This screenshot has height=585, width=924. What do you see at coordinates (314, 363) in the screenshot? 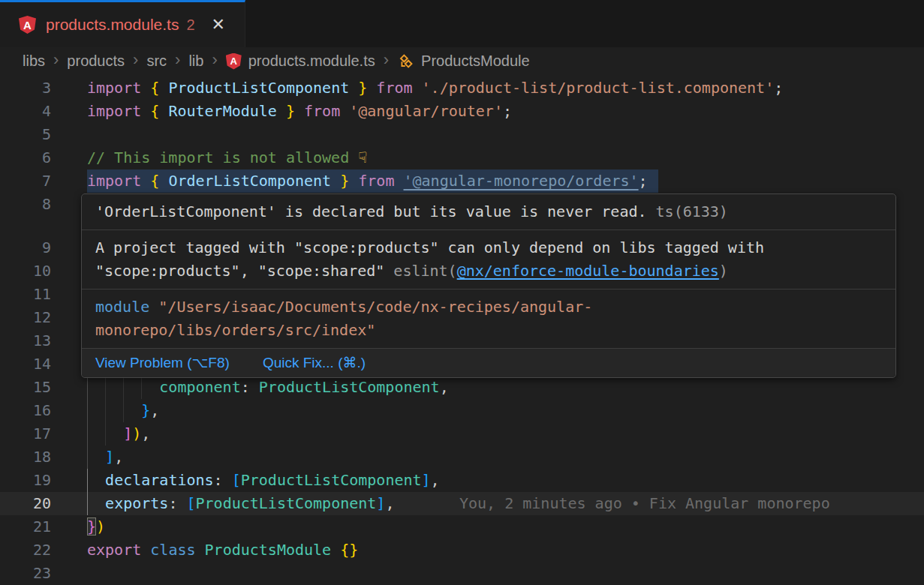
I see `hover-action-quick: Quick Fix... (⌘.)` at bounding box center [314, 363].